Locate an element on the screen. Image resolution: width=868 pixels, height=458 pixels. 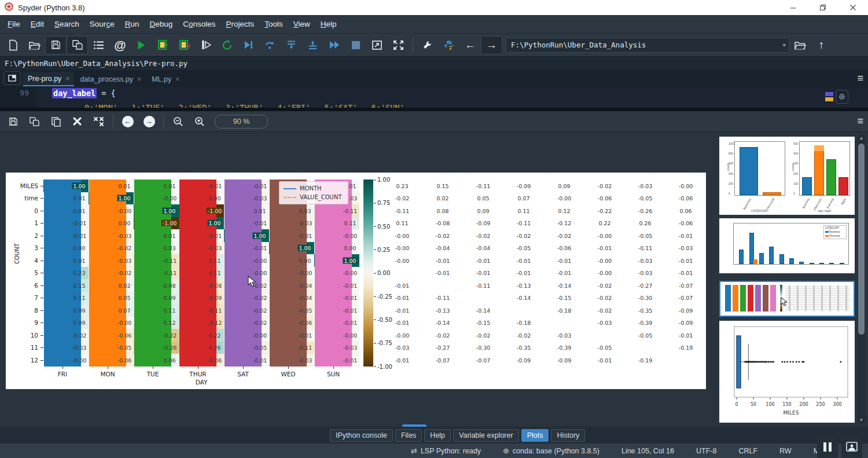
mini-bar is located at coordinates (772, 193).